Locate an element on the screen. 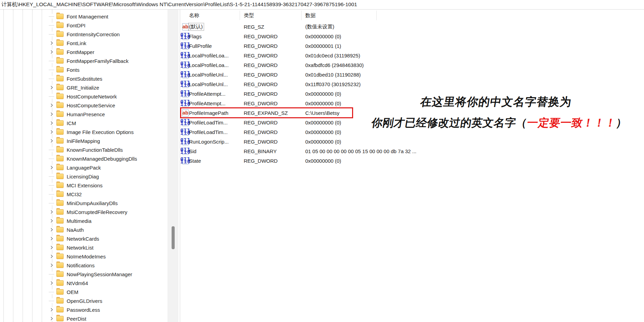 Image resolution: width=644 pixels, height=322 pixels. tree-item: PeerDist is located at coordinates (84, 318).